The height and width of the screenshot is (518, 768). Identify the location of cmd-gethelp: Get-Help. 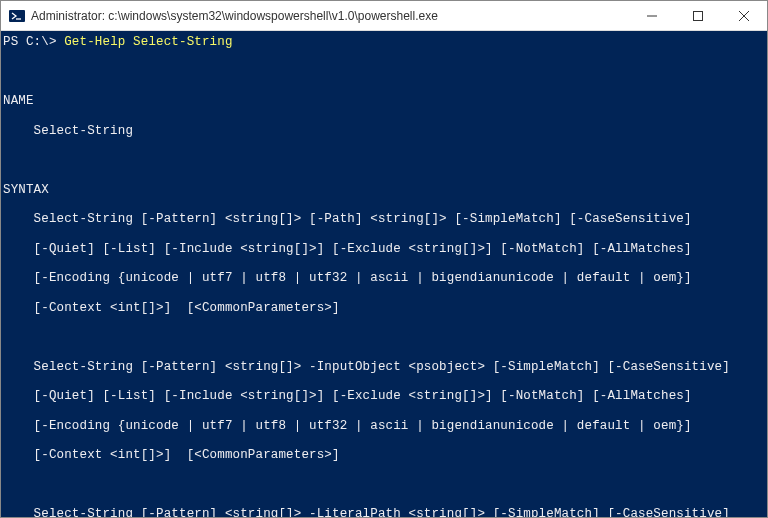
(98, 42).